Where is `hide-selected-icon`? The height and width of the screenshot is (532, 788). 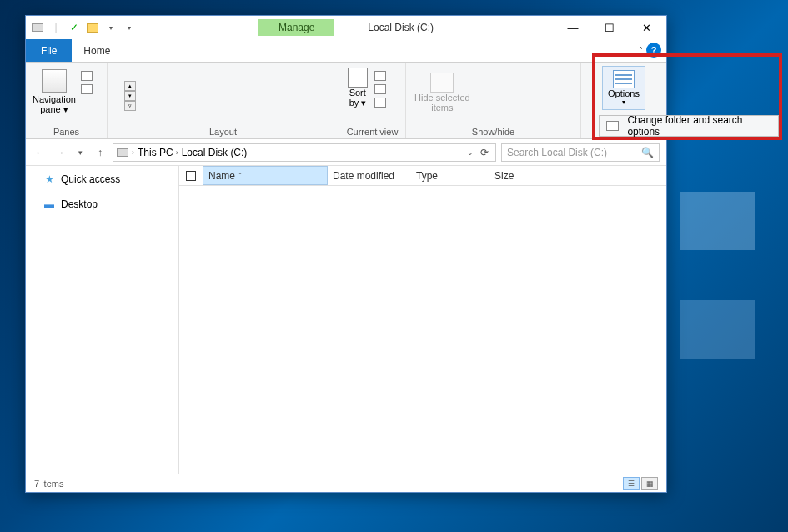 hide-selected-icon is located at coordinates (442, 83).